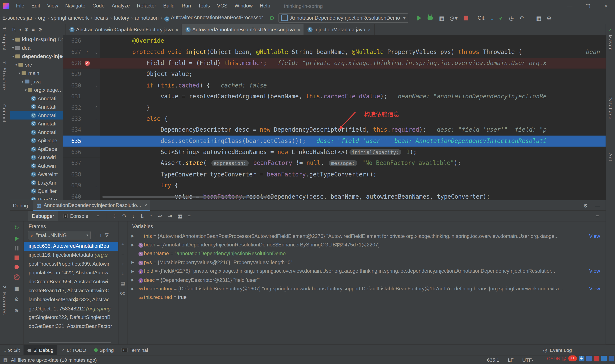 Image resolution: width=615 pixels, height=364 pixels. I want to click on code-text: desc.setContainingClass(bean.getClass())…, so click(353, 141).